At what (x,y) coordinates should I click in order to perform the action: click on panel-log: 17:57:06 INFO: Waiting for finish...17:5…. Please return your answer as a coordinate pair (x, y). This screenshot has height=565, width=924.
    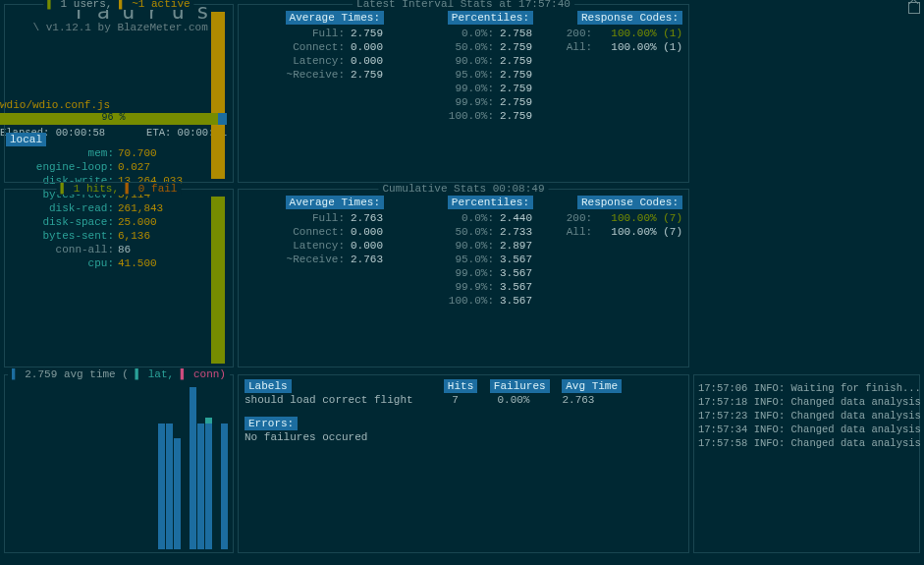
    Looking at the image, I should click on (807, 464).